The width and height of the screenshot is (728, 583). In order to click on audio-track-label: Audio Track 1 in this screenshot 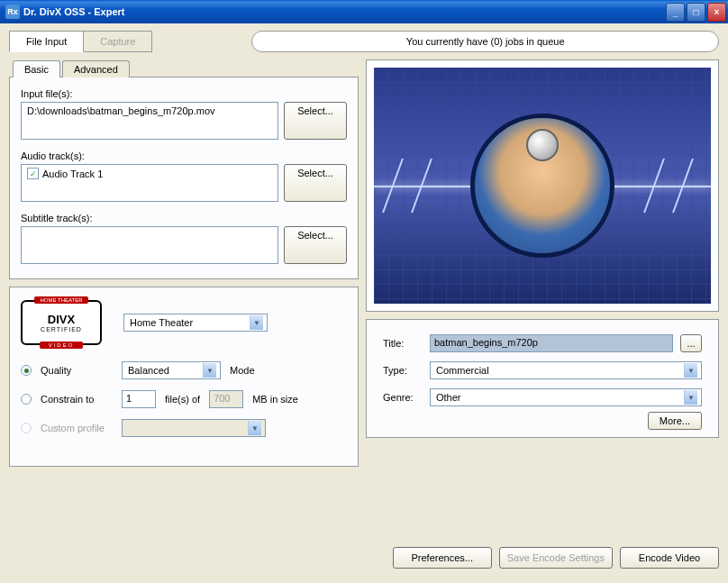, I will do `click(72, 174)`.